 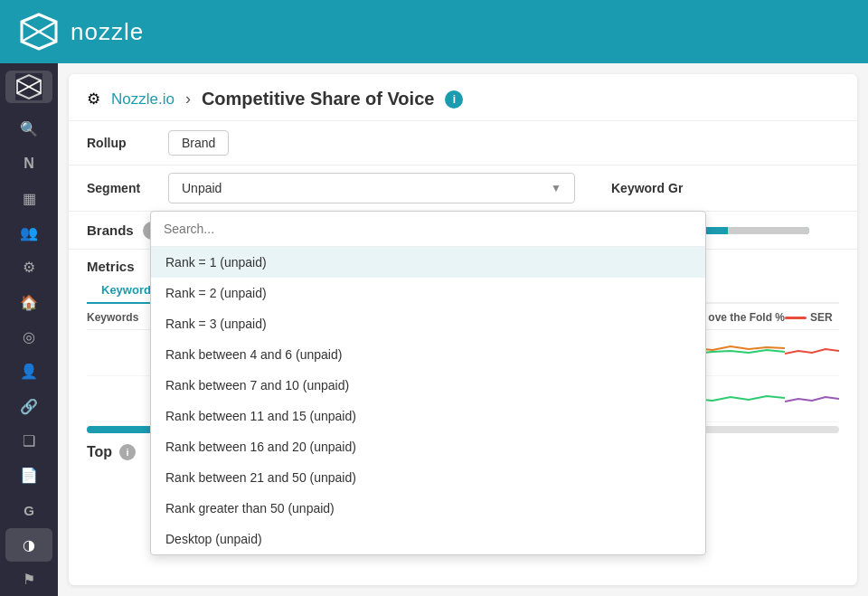 I want to click on sidebar-item-g: G, so click(x=29, y=510).